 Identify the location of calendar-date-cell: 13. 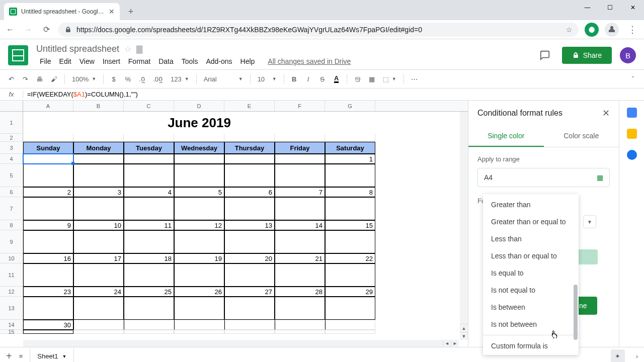
(250, 225).